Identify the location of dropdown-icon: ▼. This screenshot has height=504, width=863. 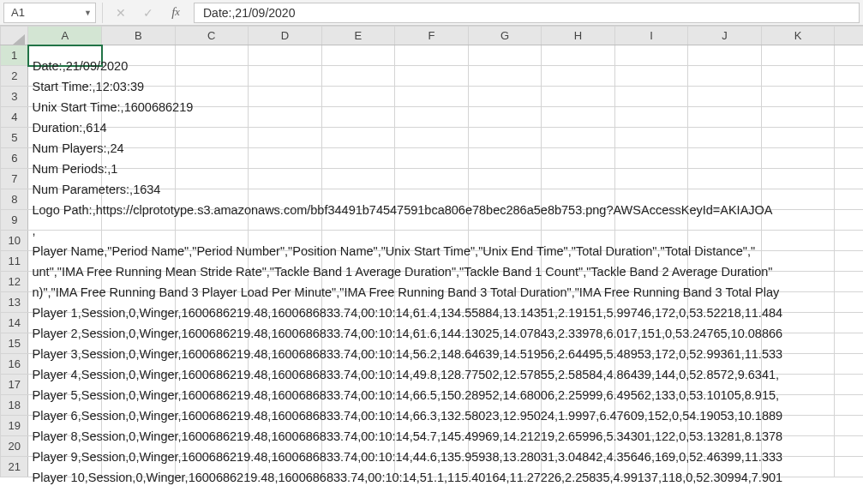
(87, 13).